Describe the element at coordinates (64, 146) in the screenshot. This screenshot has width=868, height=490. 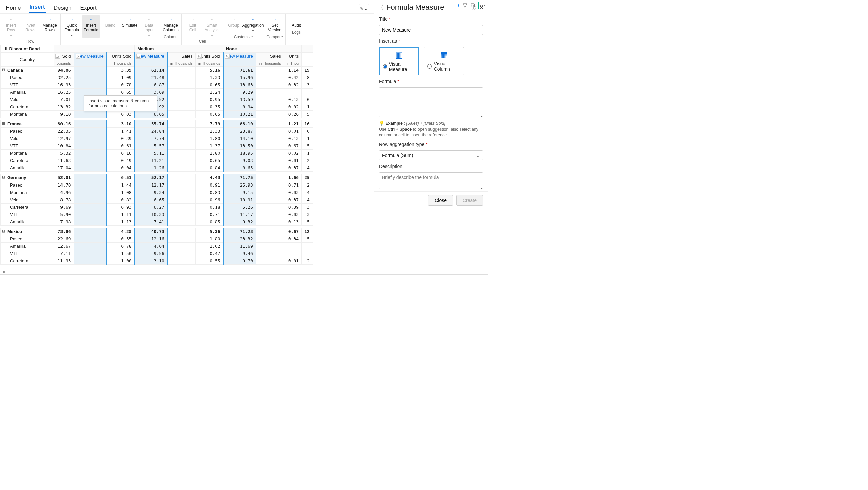
I see `cell: 10.84` at that location.